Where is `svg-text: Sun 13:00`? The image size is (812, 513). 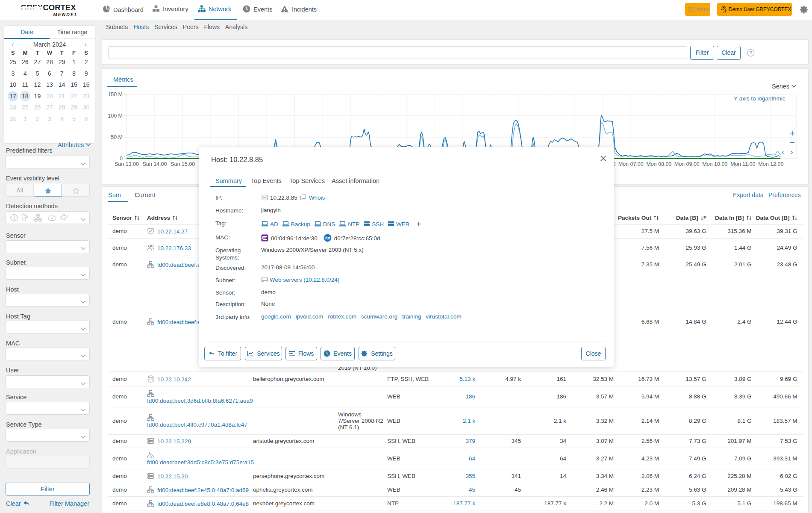 svg-text: Sun 13:00 is located at coordinates (127, 164).